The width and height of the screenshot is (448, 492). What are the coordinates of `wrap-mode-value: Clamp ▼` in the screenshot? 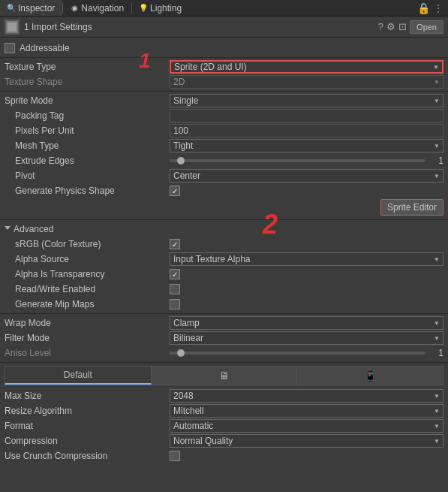 It's located at (306, 323).